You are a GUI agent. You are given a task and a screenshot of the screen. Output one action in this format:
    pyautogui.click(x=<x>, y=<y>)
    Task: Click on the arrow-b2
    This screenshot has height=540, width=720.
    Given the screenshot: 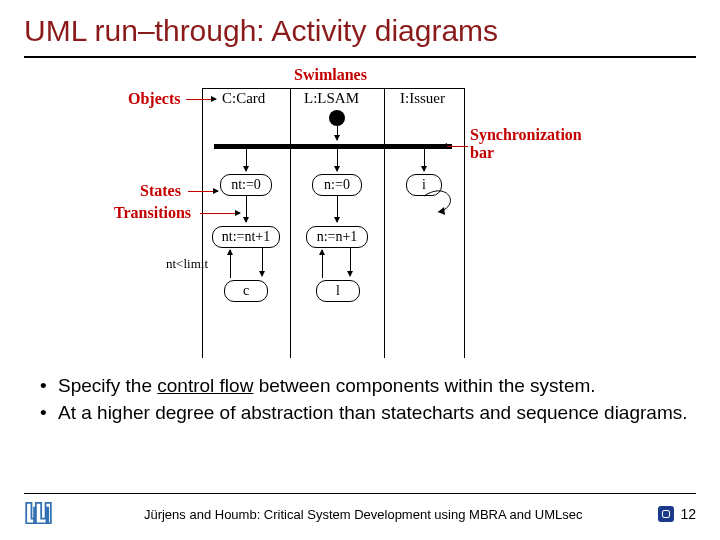 What is the action you would take?
    pyautogui.click(x=338, y=160)
    